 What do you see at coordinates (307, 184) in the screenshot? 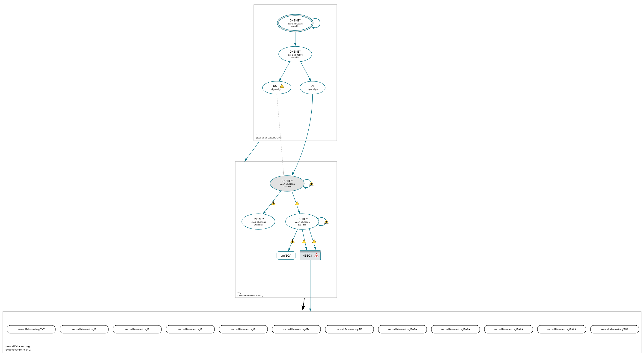
I see `edge-org-ksk-self` at bounding box center [307, 184].